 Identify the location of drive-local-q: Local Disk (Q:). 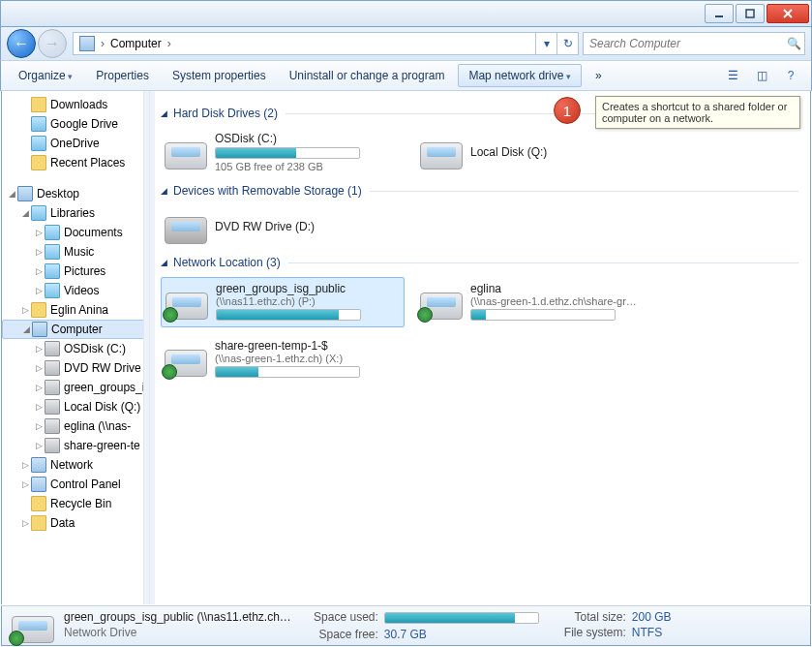
(538, 152).